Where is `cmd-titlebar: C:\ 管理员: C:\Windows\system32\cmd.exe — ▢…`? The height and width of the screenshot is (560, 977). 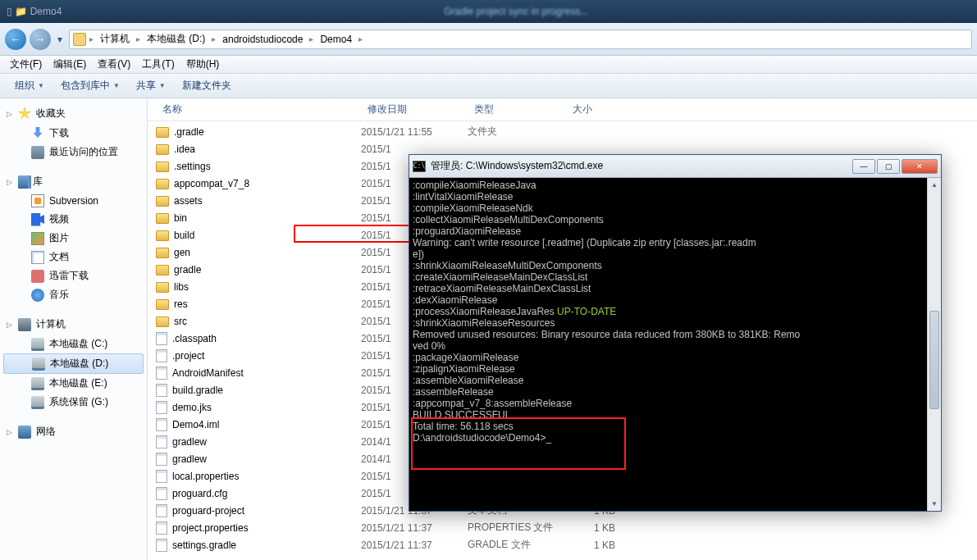 cmd-titlebar: C:\ 管理员: C:\Windows\system32\cmd.exe — ▢… is located at coordinates (675, 166).